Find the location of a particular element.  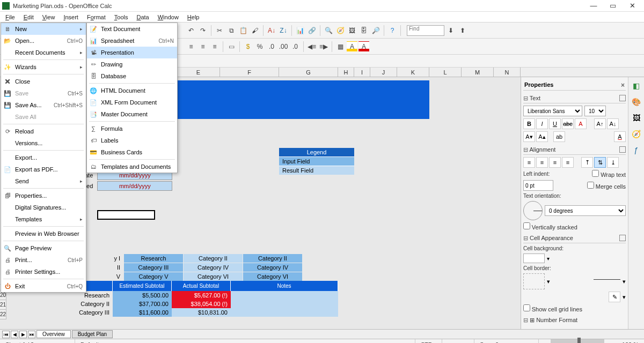

sheet-tab-overview: Overview is located at coordinates (54, 334).